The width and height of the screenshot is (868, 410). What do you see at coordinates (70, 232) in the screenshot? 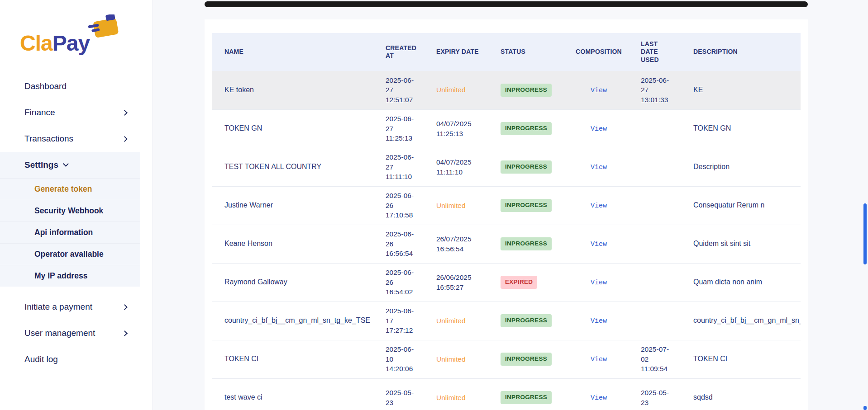
I see `settings-submenu: Generate tokenSecurity WebhookApi inform…` at bounding box center [70, 232].